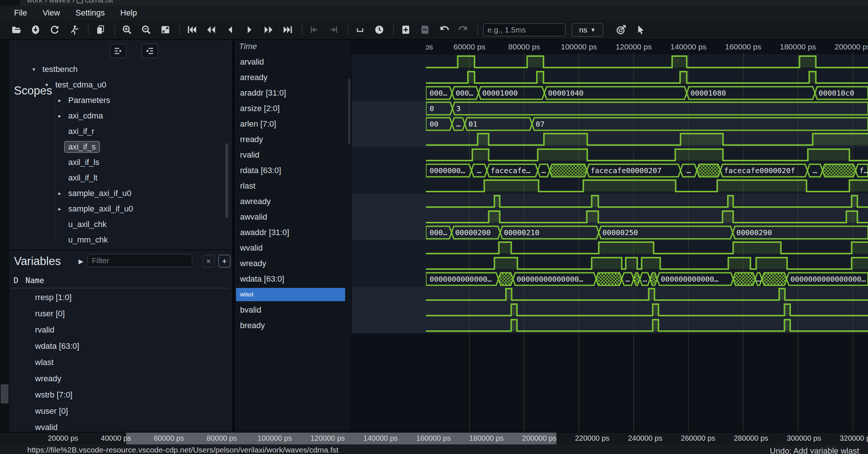 Image resolution: width=868 pixels, height=454 pixels. What do you see at coordinates (16, 30) in the screenshot?
I see `open-folder-icon` at bounding box center [16, 30].